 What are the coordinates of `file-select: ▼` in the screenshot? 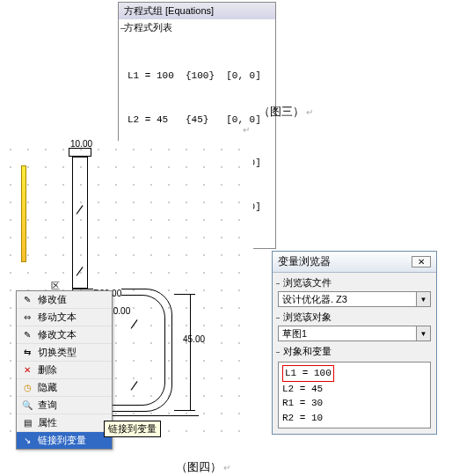 It's located at (354, 299).